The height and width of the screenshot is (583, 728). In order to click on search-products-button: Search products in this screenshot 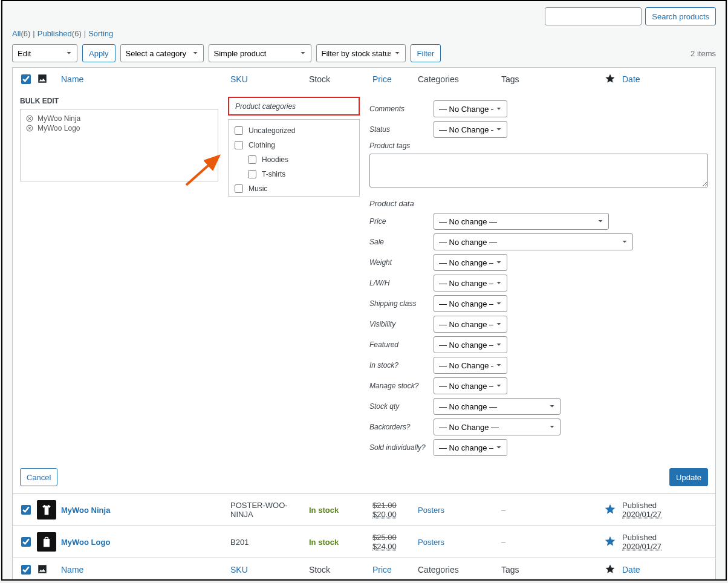, I will do `click(681, 16)`.